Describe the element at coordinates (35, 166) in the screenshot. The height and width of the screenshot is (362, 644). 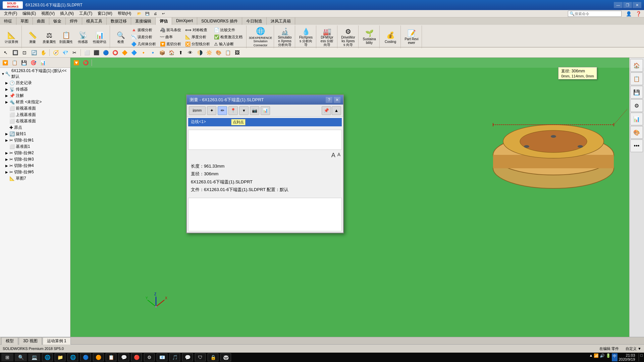
I see `tree-cut-extrude4: ▶ ✂ 切除-拉伸4` at that location.